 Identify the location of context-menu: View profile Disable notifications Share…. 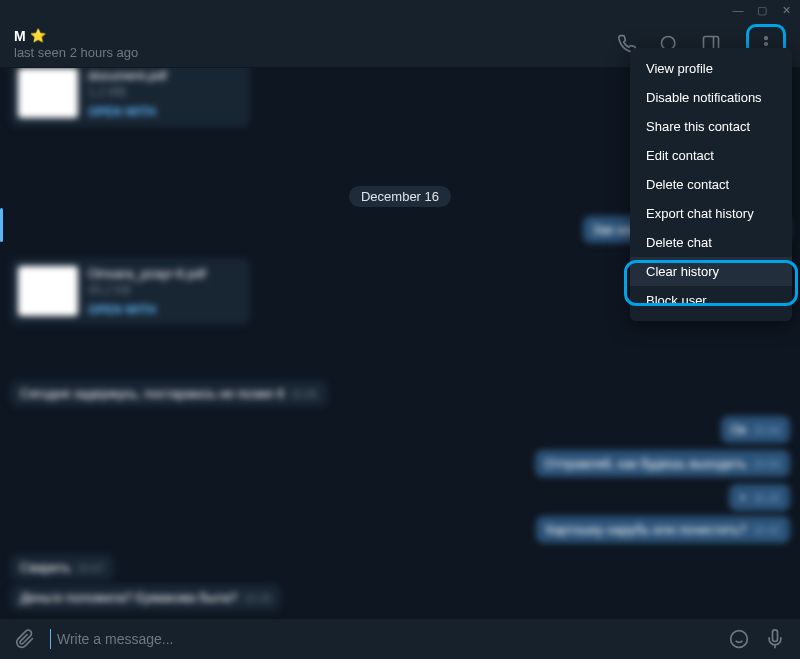
(711, 184).